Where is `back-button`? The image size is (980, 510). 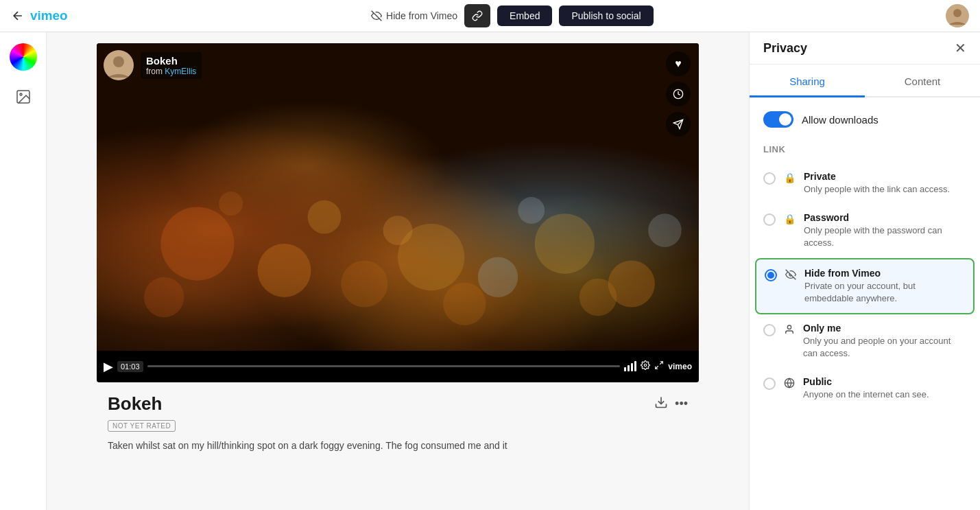 back-button is located at coordinates (18, 16).